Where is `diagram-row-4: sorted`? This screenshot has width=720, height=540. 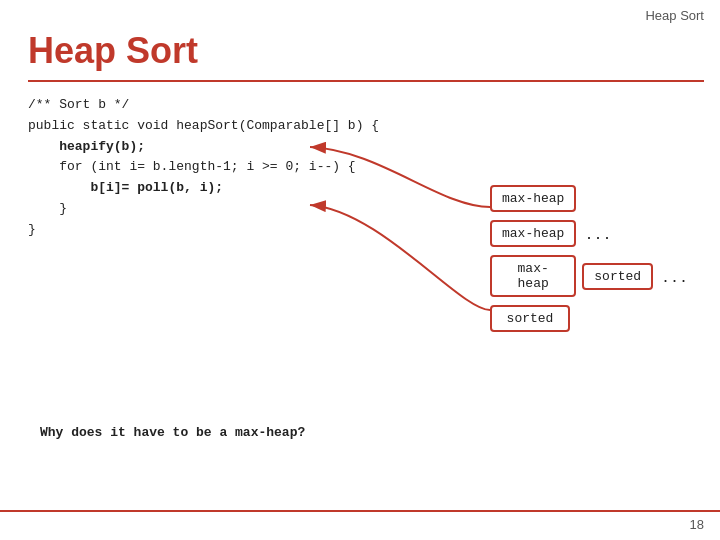
diagram-row-4: sorted is located at coordinates (590, 318).